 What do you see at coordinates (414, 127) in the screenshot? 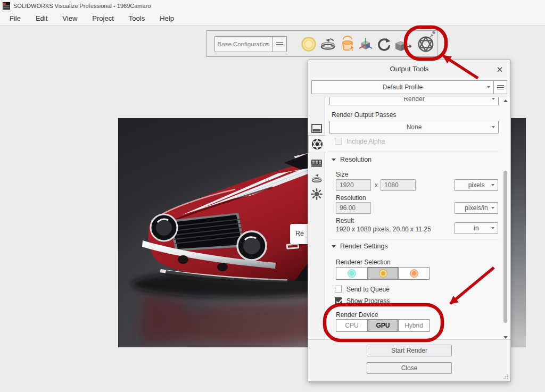
I see `passes-select: None` at bounding box center [414, 127].